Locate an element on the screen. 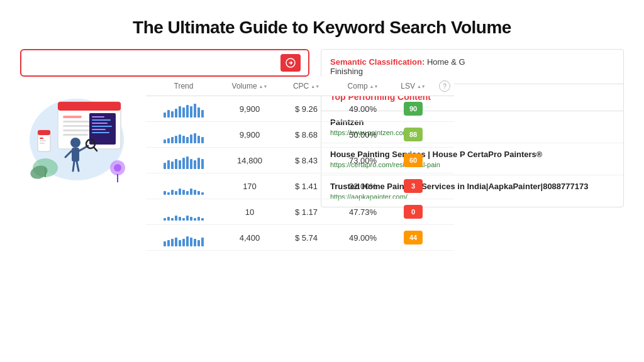 This screenshot has height=362, width=644. comp-cell: 50.00% is located at coordinates (363, 134).